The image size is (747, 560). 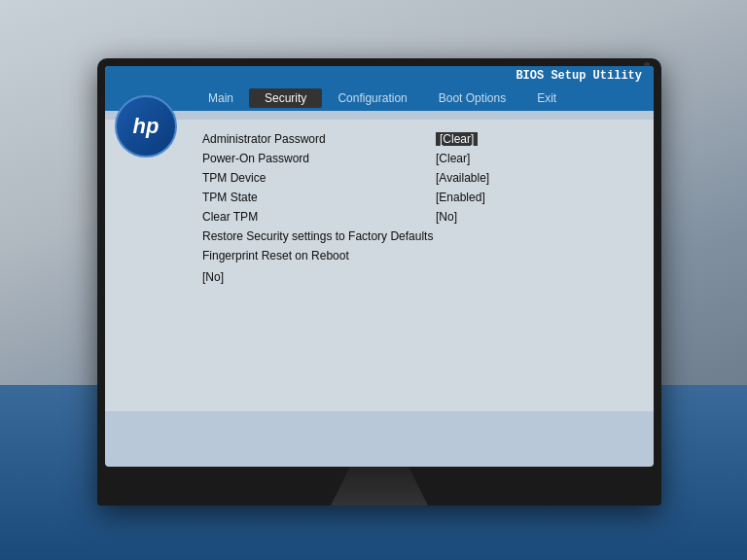 I want to click on bios-navbar: Main Security Configuration Boot Options…, so click(x=379, y=98).